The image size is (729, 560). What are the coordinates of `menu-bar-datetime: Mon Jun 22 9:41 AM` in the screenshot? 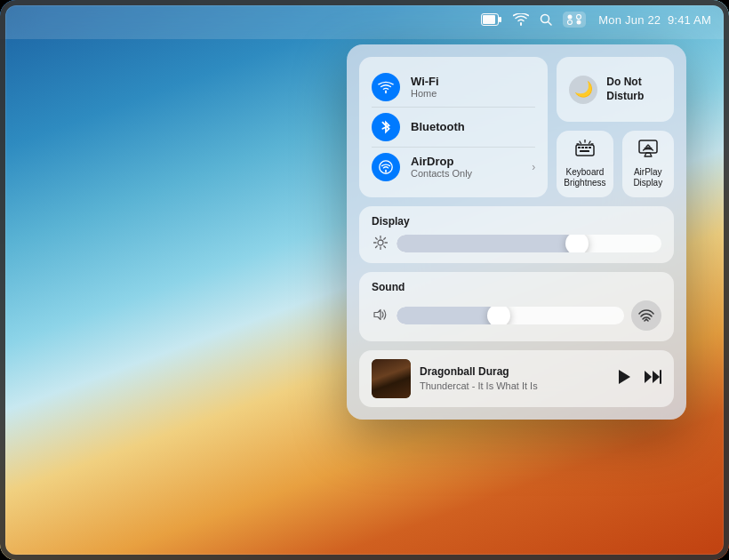 It's located at (654, 20).